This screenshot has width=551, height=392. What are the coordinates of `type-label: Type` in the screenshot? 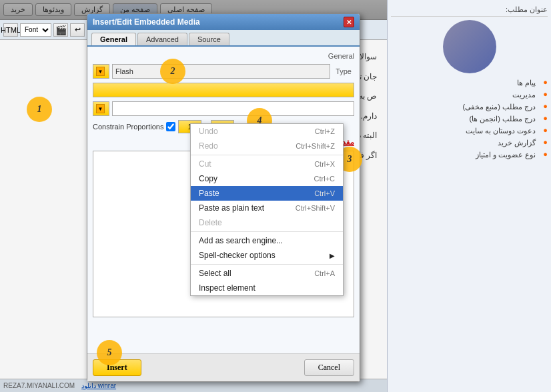 It's located at (344, 71).